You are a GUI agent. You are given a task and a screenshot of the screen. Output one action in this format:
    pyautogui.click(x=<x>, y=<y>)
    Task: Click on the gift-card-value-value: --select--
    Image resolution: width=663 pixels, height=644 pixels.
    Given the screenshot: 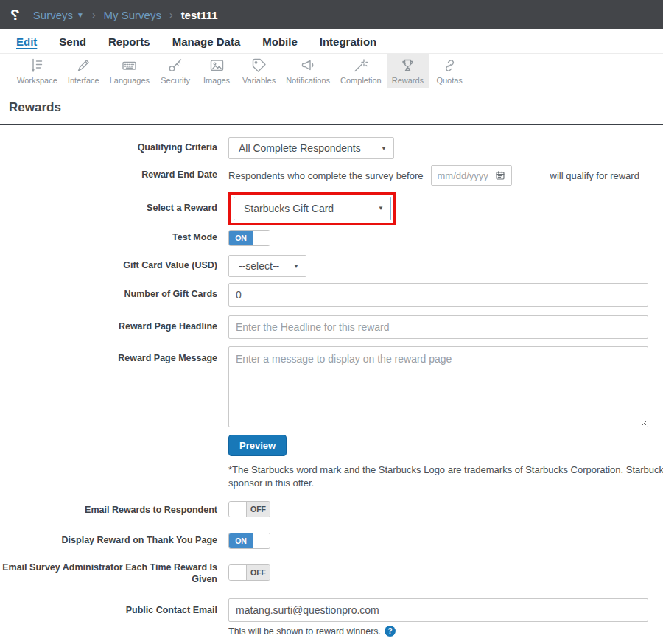 What is the action you would take?
    pyautogui.click(x=259, y=266)
    